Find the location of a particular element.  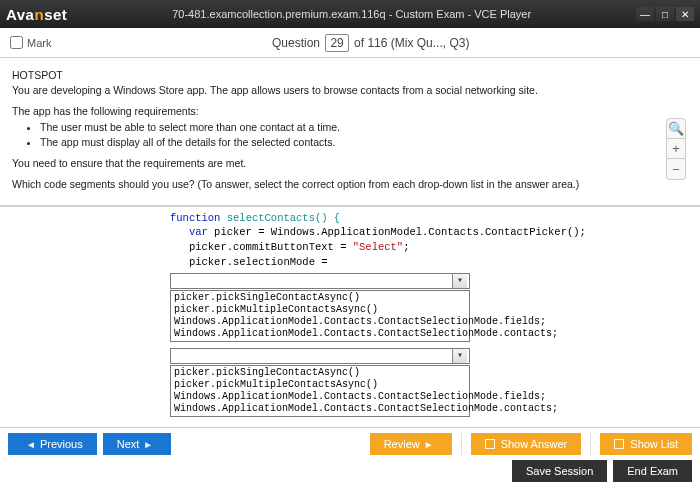

question-instruct: Which code segments should you use? (To … is located at coordinates (326, 184).